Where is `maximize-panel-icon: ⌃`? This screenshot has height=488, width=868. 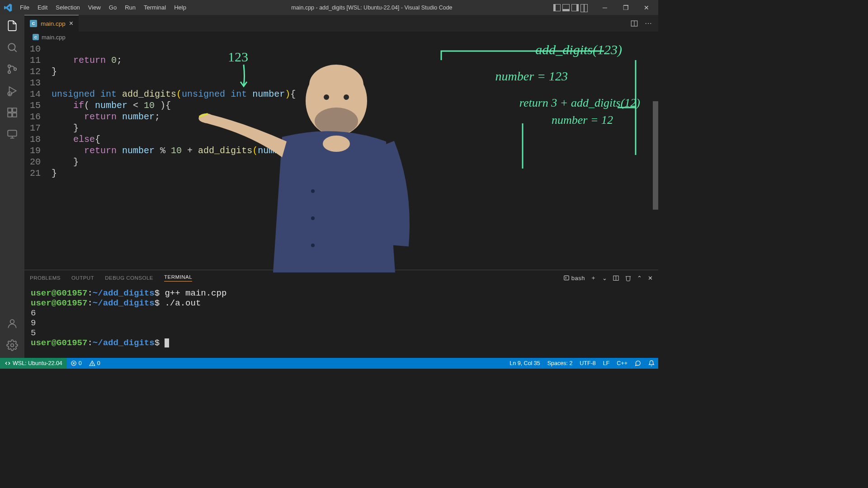 maximize-panel-icon: ⌃ is located at coordinates (640, 278).